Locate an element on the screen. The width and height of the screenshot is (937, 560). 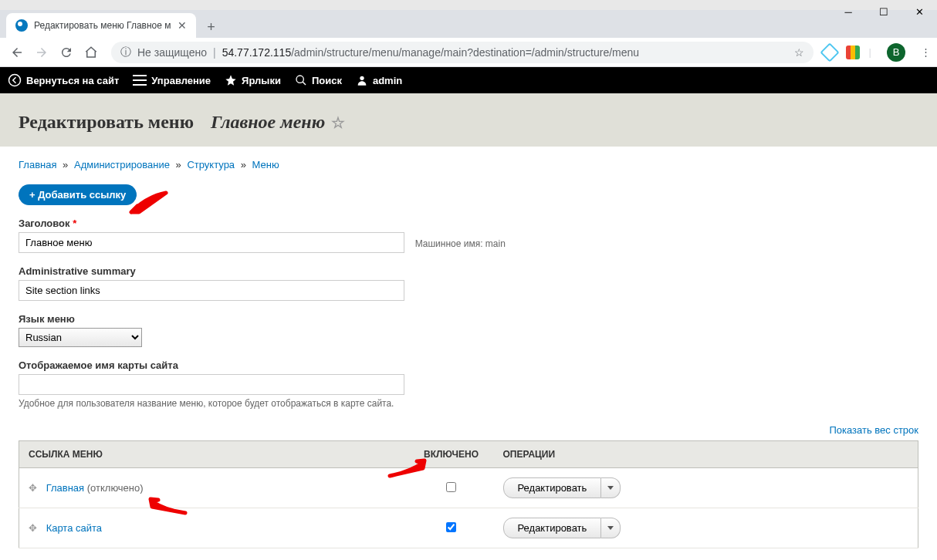
url-text: 54.77.172.115/admin/structure/menu/manag… is located at coordinates (431, 52).